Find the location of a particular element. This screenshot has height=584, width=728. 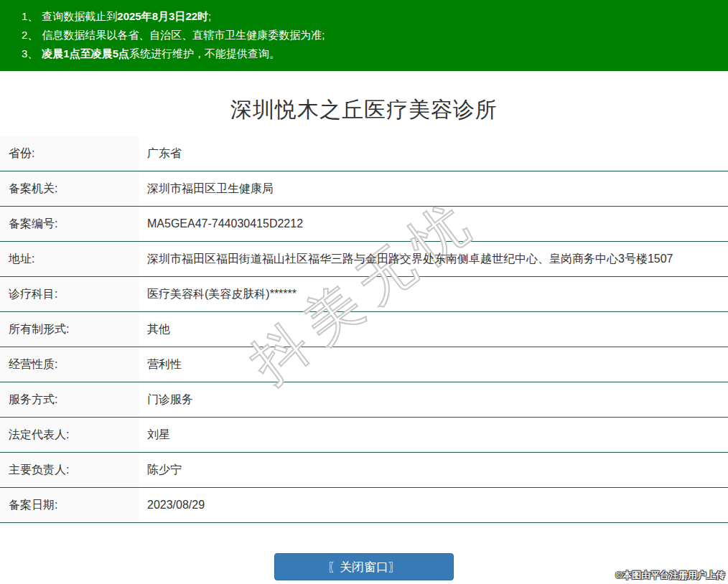

notice-line-2: 2、信息数据结果以各省、自治区、直辖市卫生健康委数据为准; is located at coordinates (371, 35).